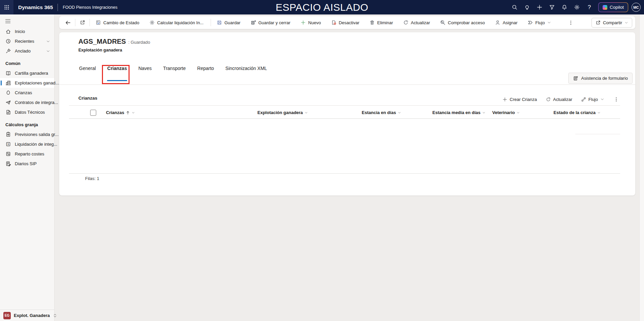 The height and width of the screenshot is (321, 644). I want to click on pin-icon, so click(8, 51).